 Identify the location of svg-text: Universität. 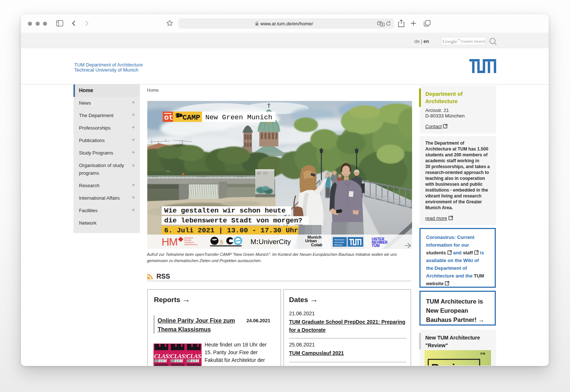
(339, 242).